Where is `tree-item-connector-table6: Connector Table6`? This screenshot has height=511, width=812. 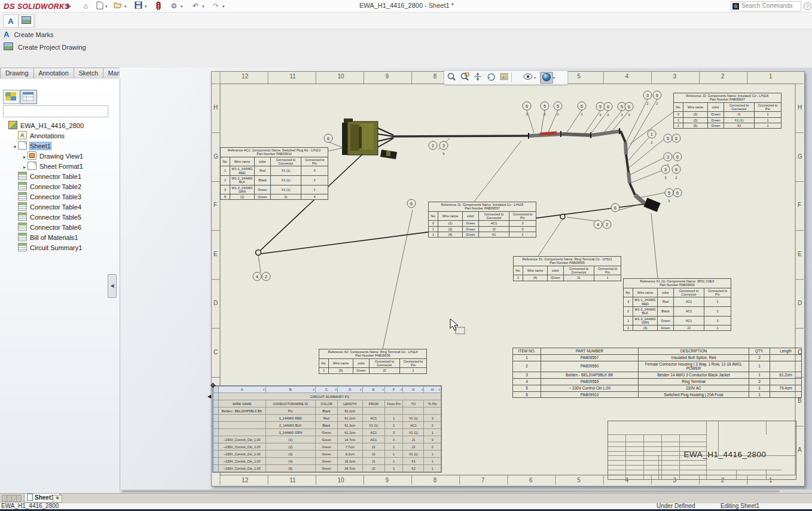
tree-item-connector-table6: Connector Table6 is located at coordinates (59, 227).